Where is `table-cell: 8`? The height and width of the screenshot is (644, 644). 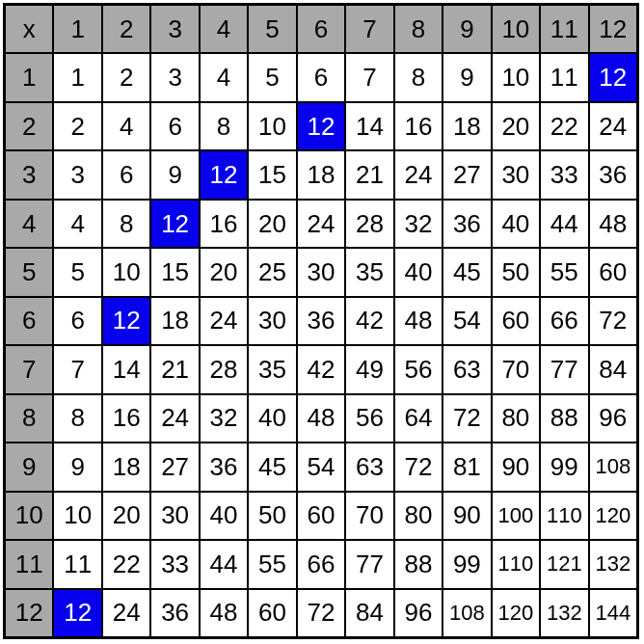 table-cell: 8 is located at coordinates (77, 418).